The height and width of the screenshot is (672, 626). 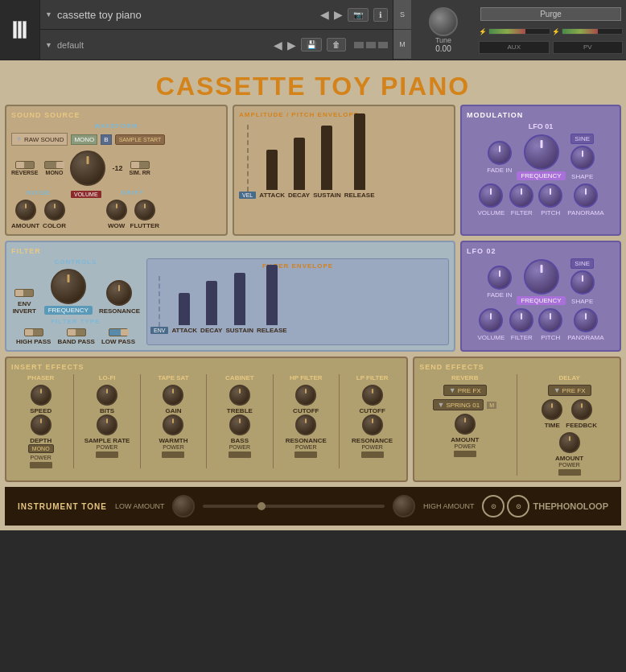 What do you see at coordinates (39, 139) in the screenshot?
I see `raw-sound-button: ▼ RAW SOUND` at bounding box center [39, 139].